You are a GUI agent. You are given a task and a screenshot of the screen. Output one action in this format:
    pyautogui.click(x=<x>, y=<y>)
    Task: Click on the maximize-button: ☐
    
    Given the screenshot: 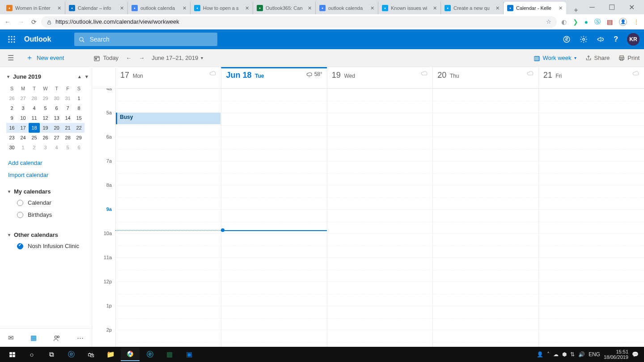 What is the action you would take?
    pyautogui.click(x=612, y=7)
    